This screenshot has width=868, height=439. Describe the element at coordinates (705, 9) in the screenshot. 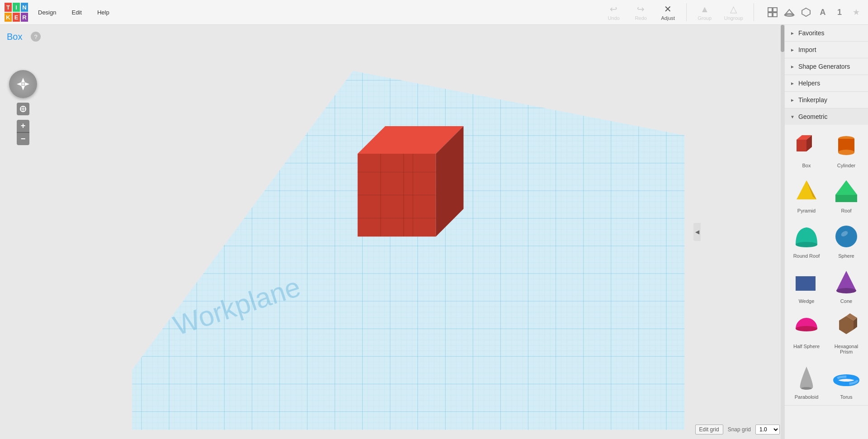

I see `group-icon: ▲` at that location.